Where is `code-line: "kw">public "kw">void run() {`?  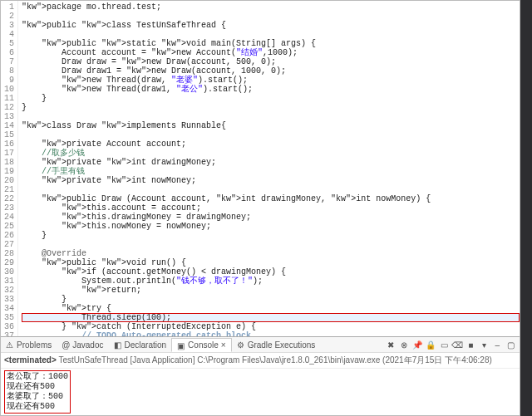 code-line: "kw">public "kw">void run() { is located at coordinates (271, 262).